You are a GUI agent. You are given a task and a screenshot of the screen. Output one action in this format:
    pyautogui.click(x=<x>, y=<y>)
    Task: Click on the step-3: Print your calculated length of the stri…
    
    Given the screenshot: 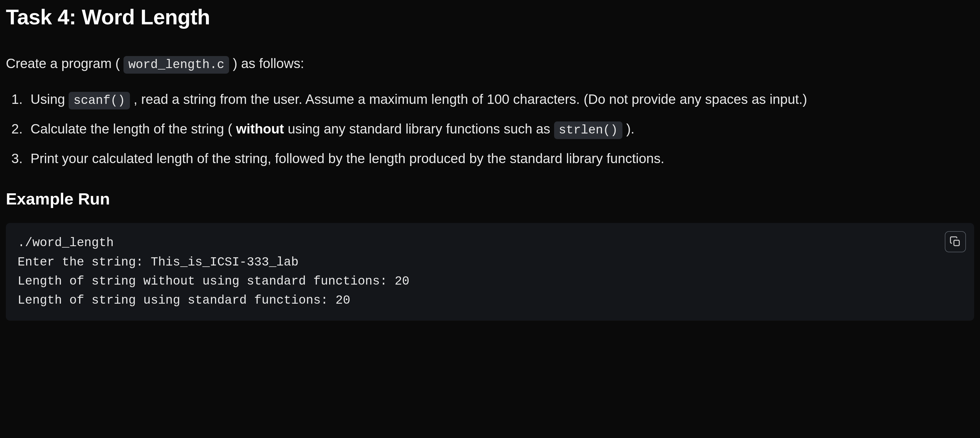 What is the action you would take?
    pyautogui.click(x=500, y=158)
    